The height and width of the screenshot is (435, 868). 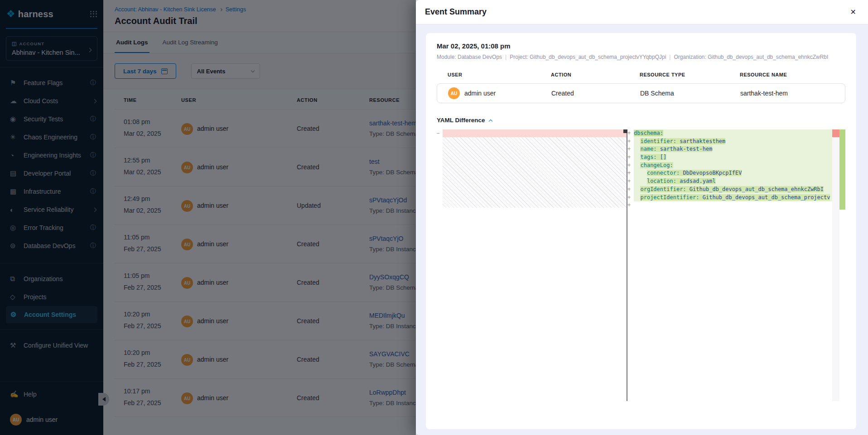 What do you see at coordinates (690, 93) in the screenshot?
I see `event-resource-type: DB Schema` at bounding box center [690, 93].